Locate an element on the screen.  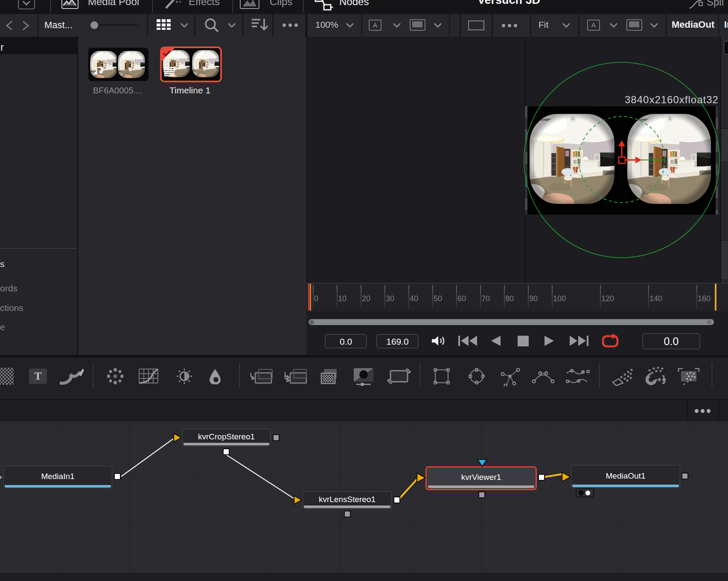
svg-text: 0 is located at coordinates (316, 299).